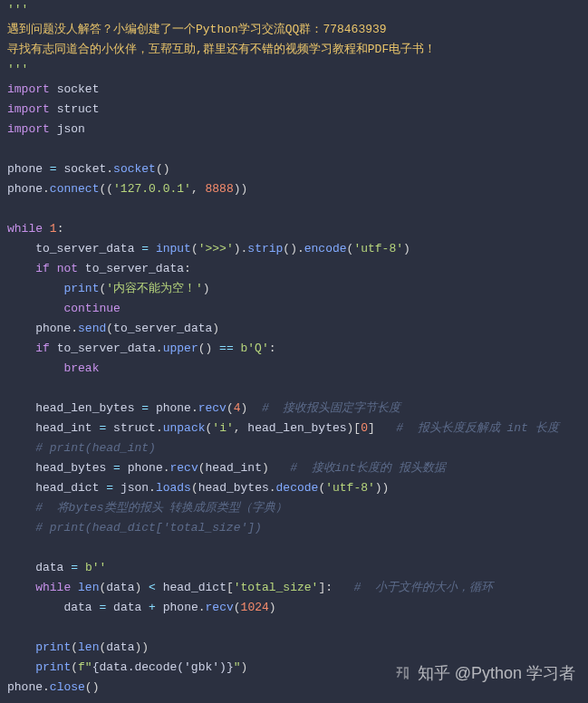 This screenshot has height=703, width=588. What do you see at coordinates (18, 9) in the screenshot?
I see `docstring-open: '''` at bounding box center [18, 9].